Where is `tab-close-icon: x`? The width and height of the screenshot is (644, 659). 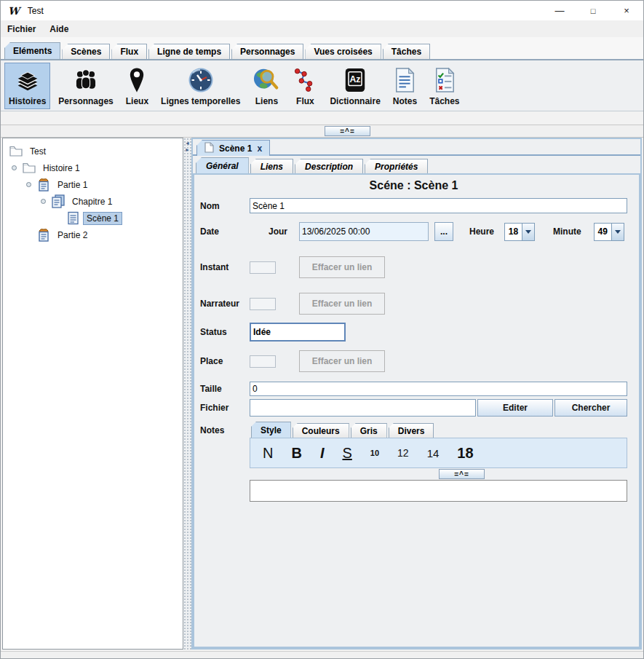 tab-close-icon: x is located at coordinates (259, 149).